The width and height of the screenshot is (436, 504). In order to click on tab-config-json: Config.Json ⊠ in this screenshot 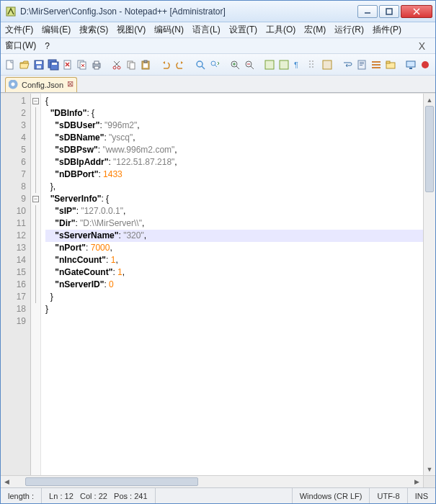, I will do `click(41, 85)`.